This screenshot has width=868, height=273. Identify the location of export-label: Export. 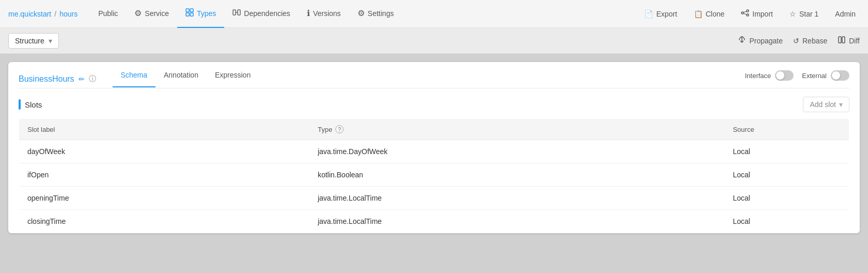
(667, 14).